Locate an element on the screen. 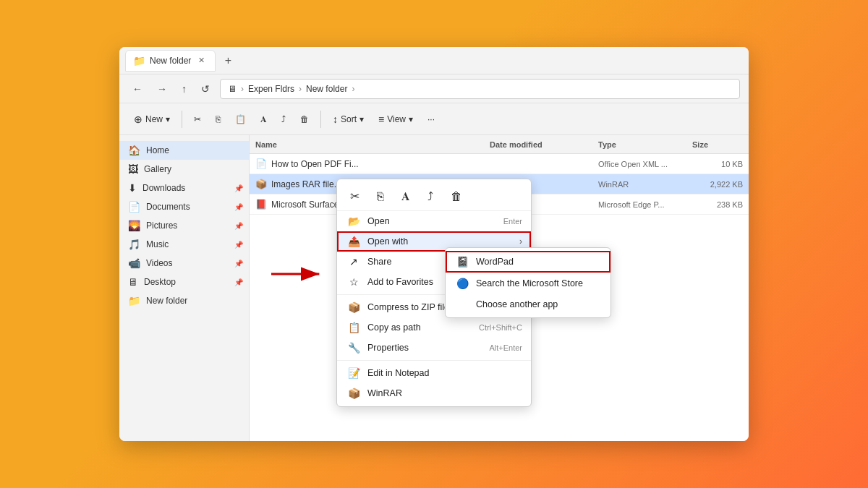 The image size is (868, 488). copy-button: ⎘ is located at coordinates (218, 119).